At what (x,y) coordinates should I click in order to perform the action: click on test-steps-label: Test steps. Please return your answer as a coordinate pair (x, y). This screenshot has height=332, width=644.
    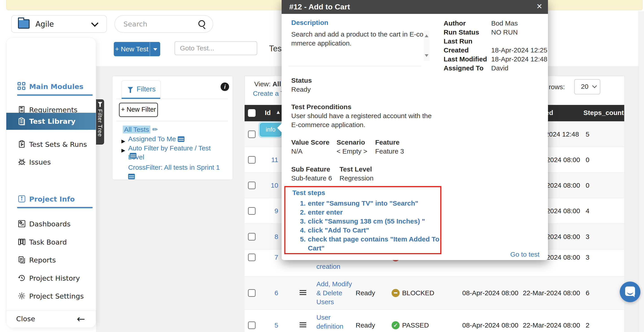
    Looking at the image, I should click on (309, 193).